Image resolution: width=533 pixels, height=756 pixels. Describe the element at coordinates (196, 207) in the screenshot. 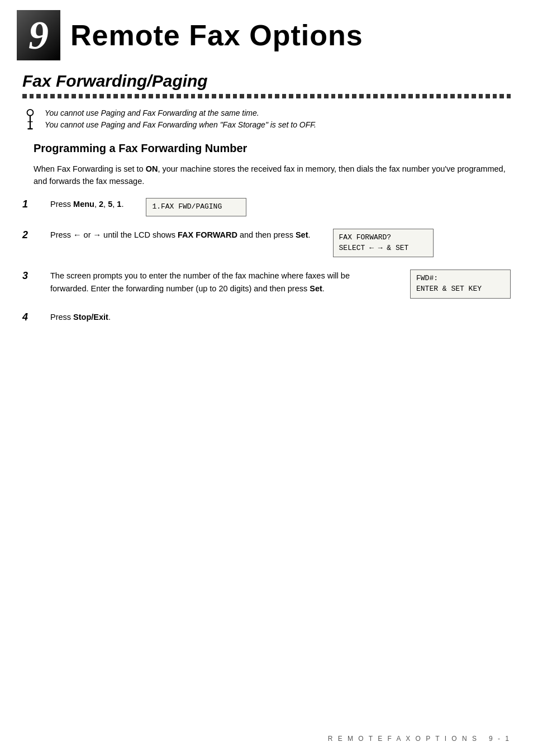

I see `lcd-screen-1: 1.FAX FWD/PAGING` at that location.